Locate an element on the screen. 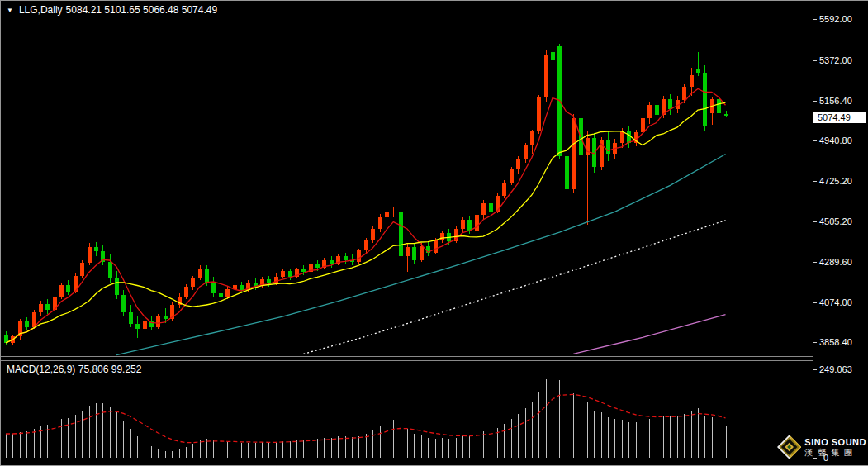  logo-subtitle: 漢聲集團 is located at coordinates (836, 453).